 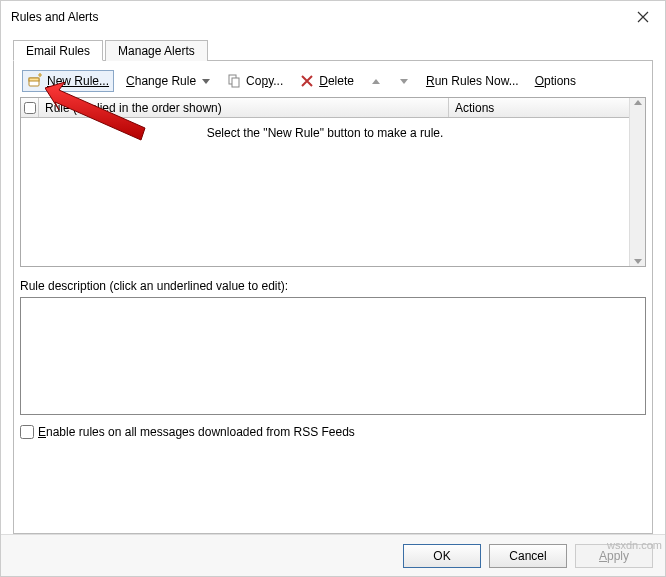 I want to click on move-up-button, so click(x=376, y=82).